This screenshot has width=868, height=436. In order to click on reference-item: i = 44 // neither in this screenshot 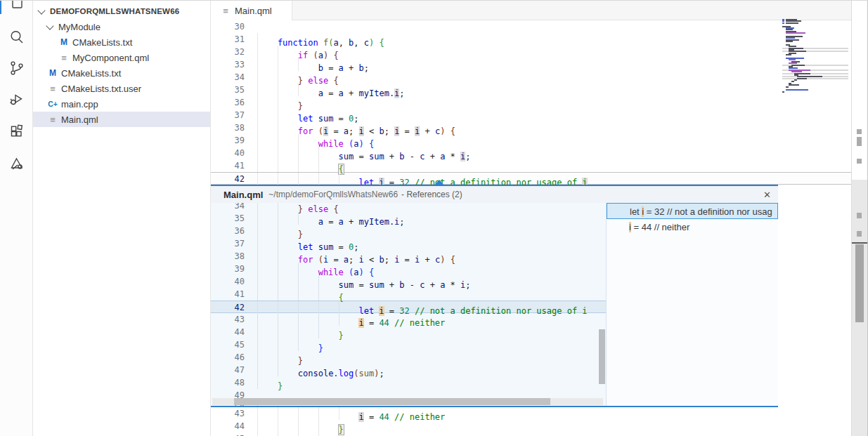, I will do `click(692, 227)`.